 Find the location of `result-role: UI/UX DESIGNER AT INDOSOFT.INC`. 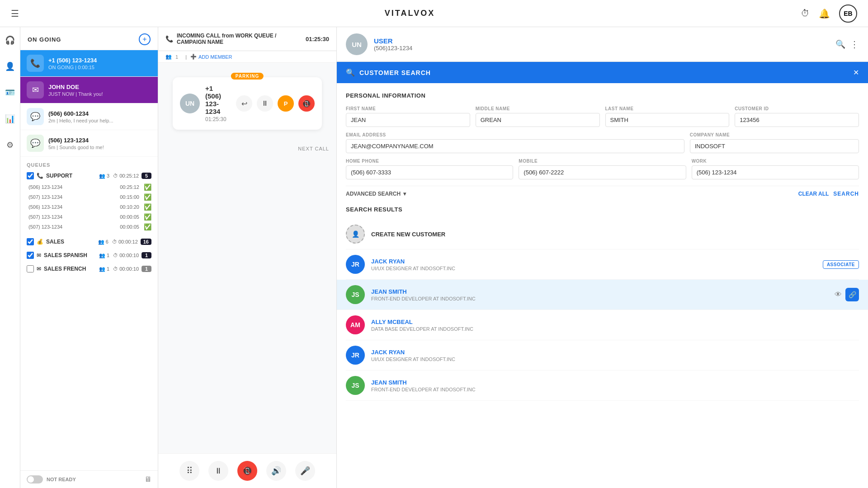

result-role: UI/UX DESIGNER AT INDOSOFT.INC is located at coordinates (594, 268).